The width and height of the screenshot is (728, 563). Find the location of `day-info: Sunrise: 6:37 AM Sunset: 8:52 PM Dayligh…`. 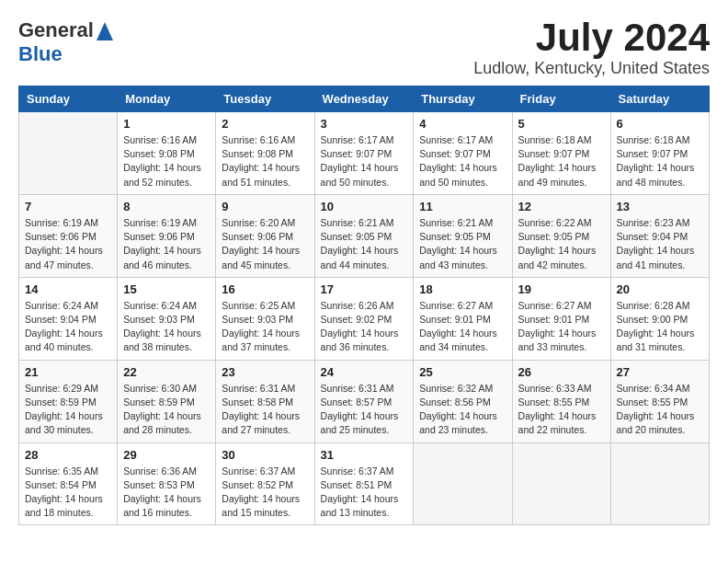

day-info: Sunrise: 6:37 AM Sunset: 8:52 PM Dayligh… is located at coordinates (265, 493).